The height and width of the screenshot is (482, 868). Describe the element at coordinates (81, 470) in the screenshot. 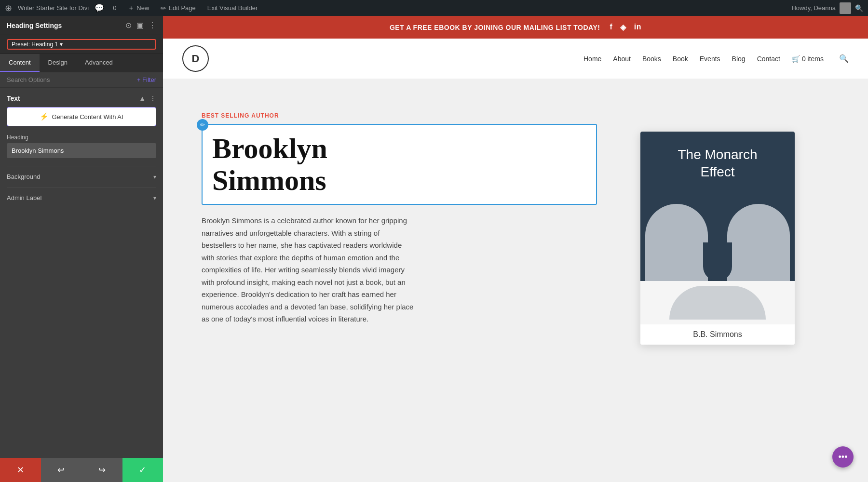

I see `panel-footer: ✕ ↩ ↪ ✓` at that location.